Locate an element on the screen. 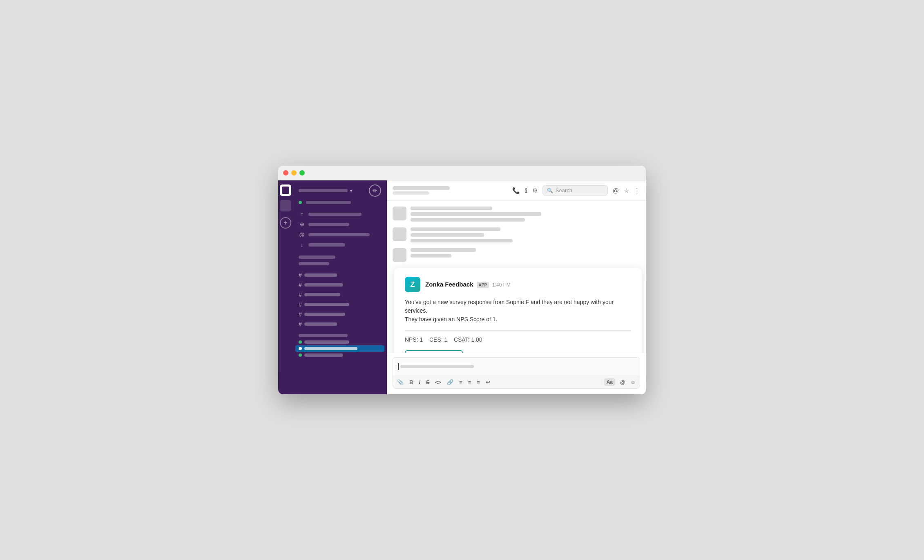  zonka-app-badge: APP is located at coordinates (483, 285).